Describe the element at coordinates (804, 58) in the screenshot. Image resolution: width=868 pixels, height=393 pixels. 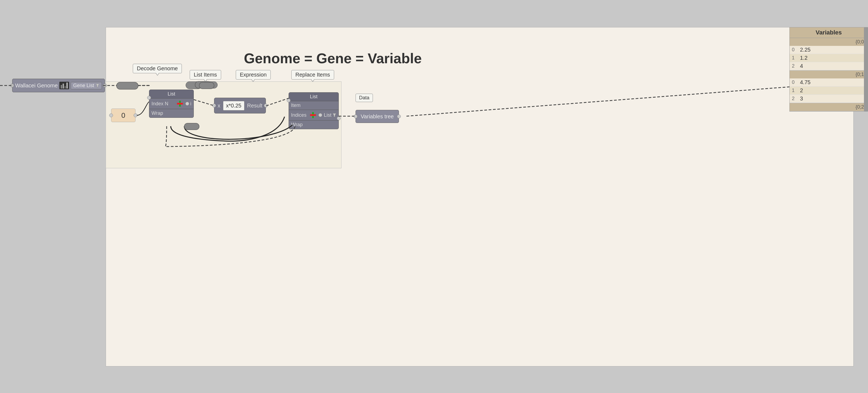
I see `var-value: 1.2` at that location.